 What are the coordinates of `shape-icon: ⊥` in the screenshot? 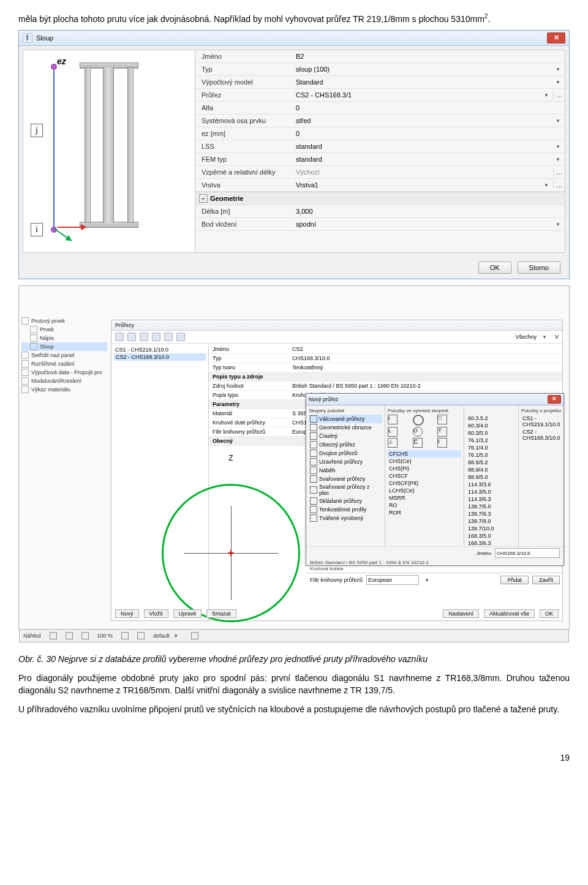 It's located at (393, 443).